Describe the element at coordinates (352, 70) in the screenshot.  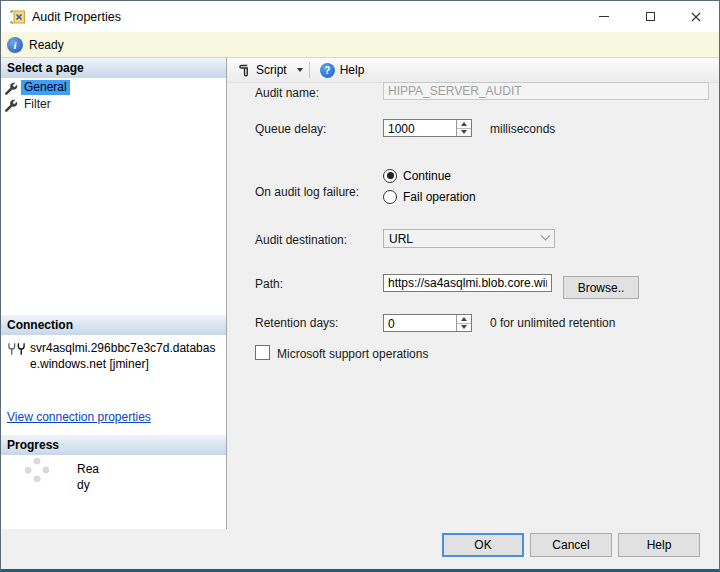
I see `help-label: Help` at that location.